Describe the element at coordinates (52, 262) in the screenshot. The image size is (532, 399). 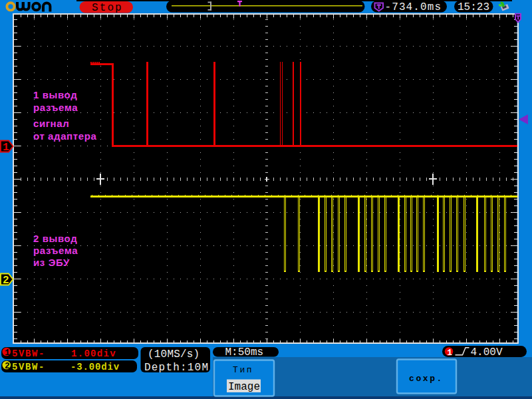
I see `svg-text: из ЭБУ` at that location.